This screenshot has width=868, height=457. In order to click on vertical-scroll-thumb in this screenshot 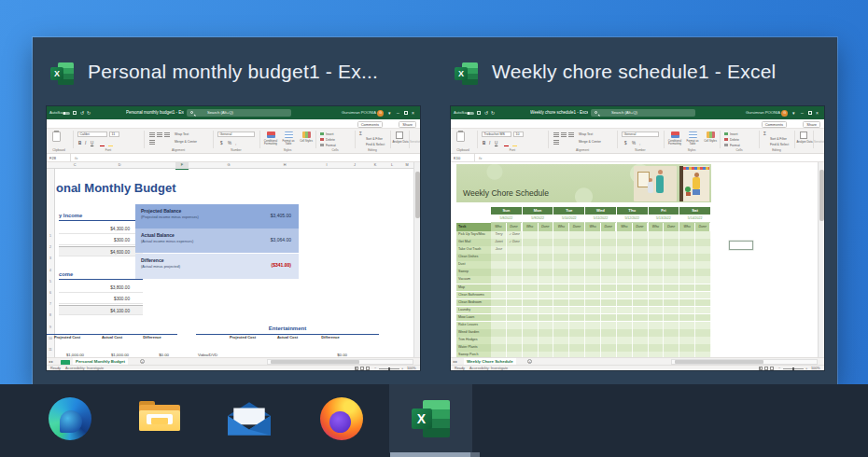, I will do `click(418, 195)`.